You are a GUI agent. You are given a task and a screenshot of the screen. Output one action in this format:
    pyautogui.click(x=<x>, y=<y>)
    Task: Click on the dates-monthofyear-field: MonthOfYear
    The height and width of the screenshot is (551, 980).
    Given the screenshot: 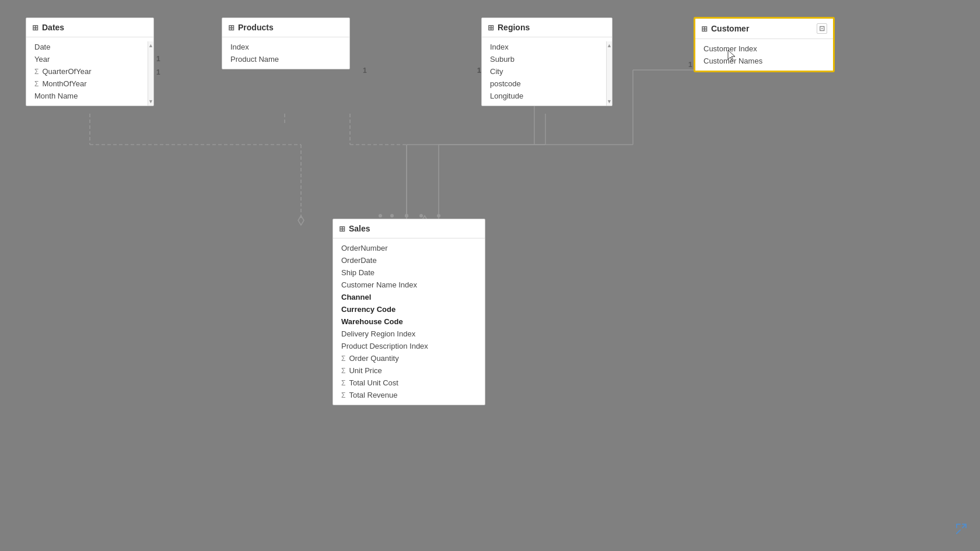 What is the action you would take?
    pyautogui.click(x=64, y=84)
    